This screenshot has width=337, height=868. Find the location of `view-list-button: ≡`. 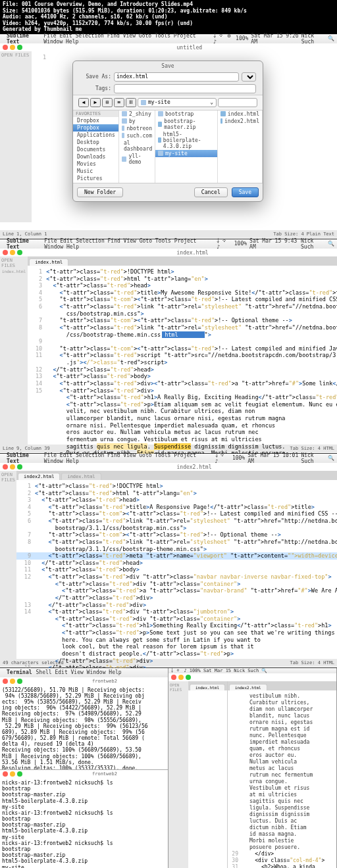

view-list-button: ≡ is located at coordinates (119, 103).